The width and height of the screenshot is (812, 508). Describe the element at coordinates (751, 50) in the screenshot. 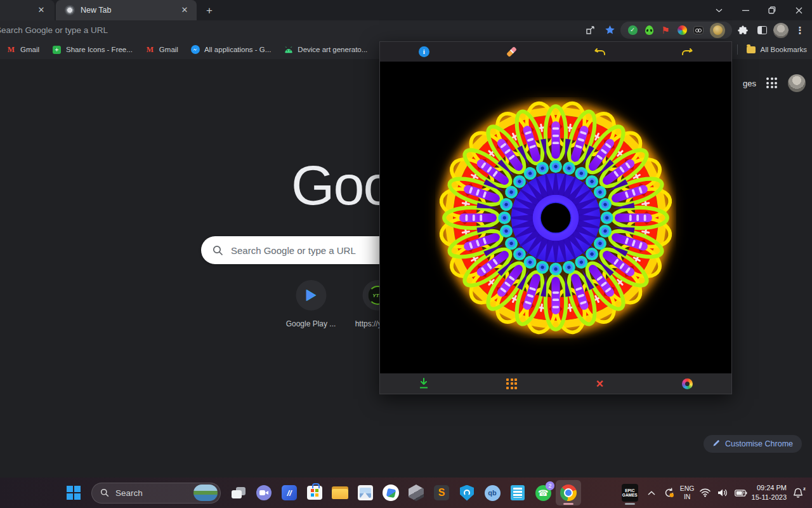

I see `folder-icon` at that location.